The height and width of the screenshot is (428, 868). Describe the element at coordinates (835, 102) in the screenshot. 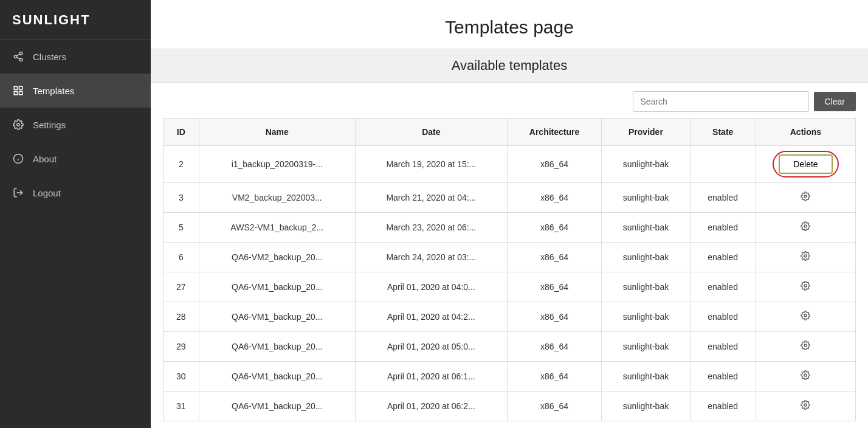

I see `clear-button: Clear` at that location.